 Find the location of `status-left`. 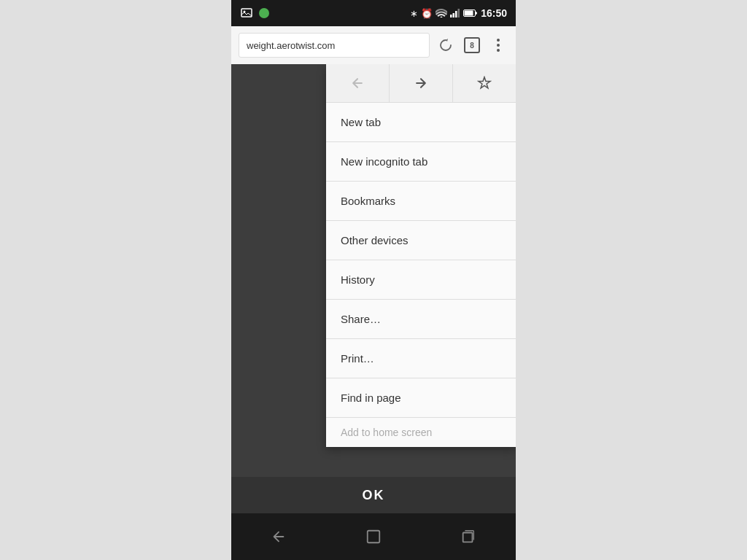

status-left is located at coordinates (255, 13).